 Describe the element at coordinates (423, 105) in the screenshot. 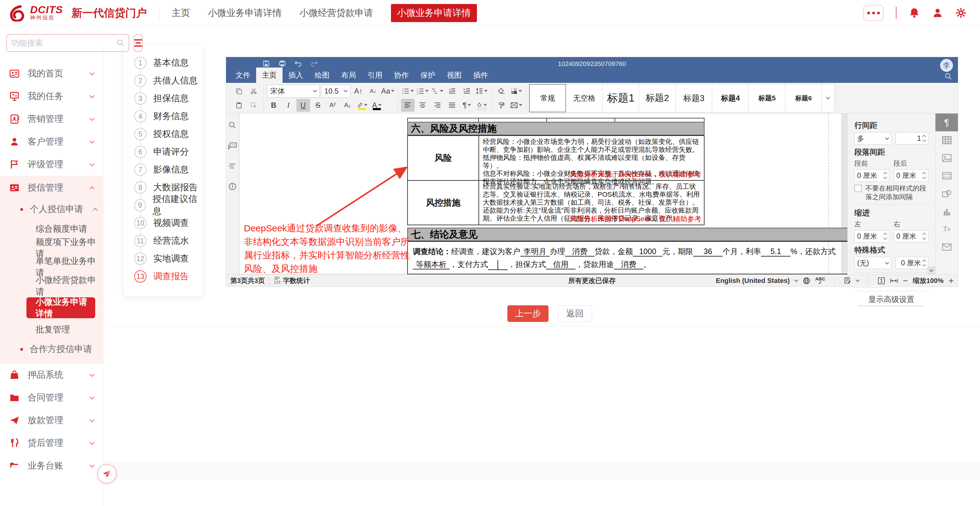

I see `align-center-icon` at that location.